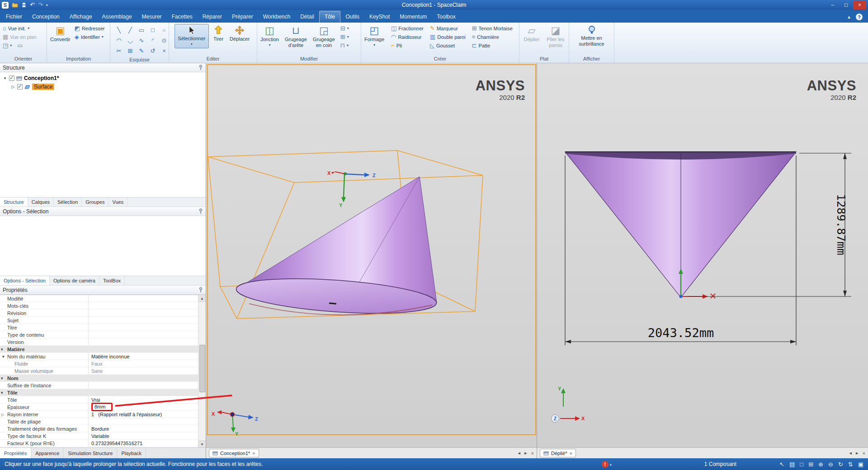  What do you see at coordinates (47, 453) in the screenshot?
I see `tab-apparence: Apparence` at bounding box center [47, 453].